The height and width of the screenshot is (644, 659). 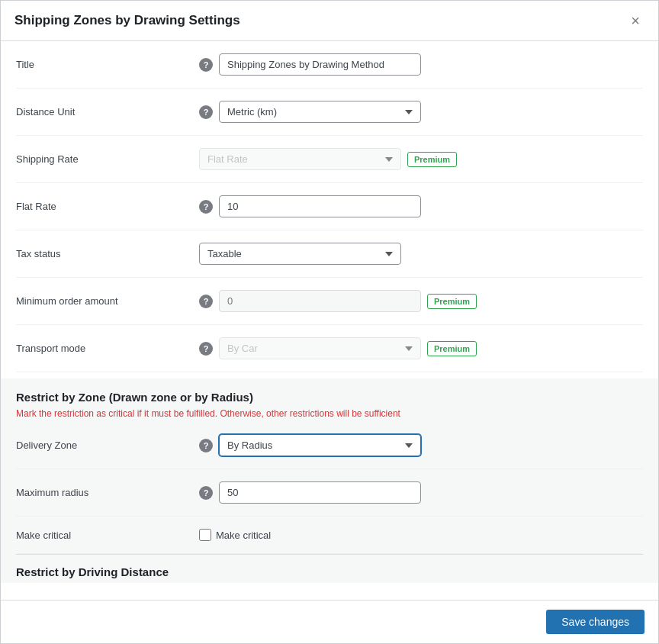 I want to click on delivery-zone-label: Delivery Zone, so click(x=108, y=446).